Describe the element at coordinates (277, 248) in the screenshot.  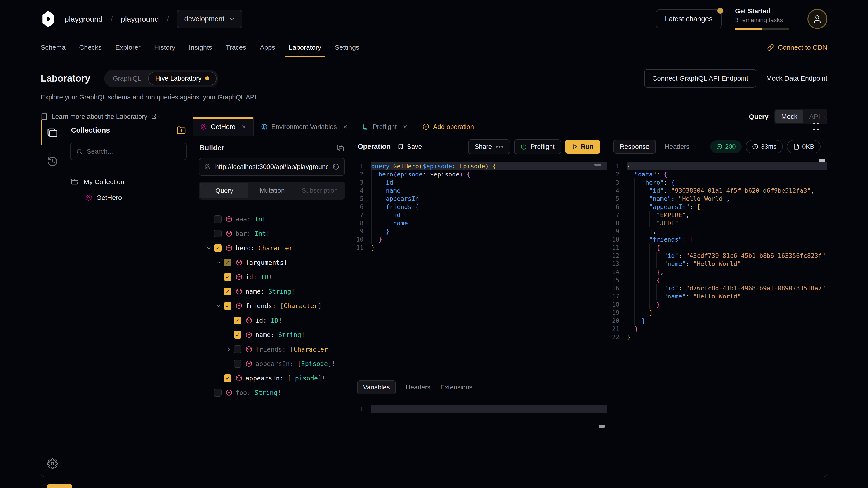
I see `tree-row-hero: ✓hero: Character` at that location.